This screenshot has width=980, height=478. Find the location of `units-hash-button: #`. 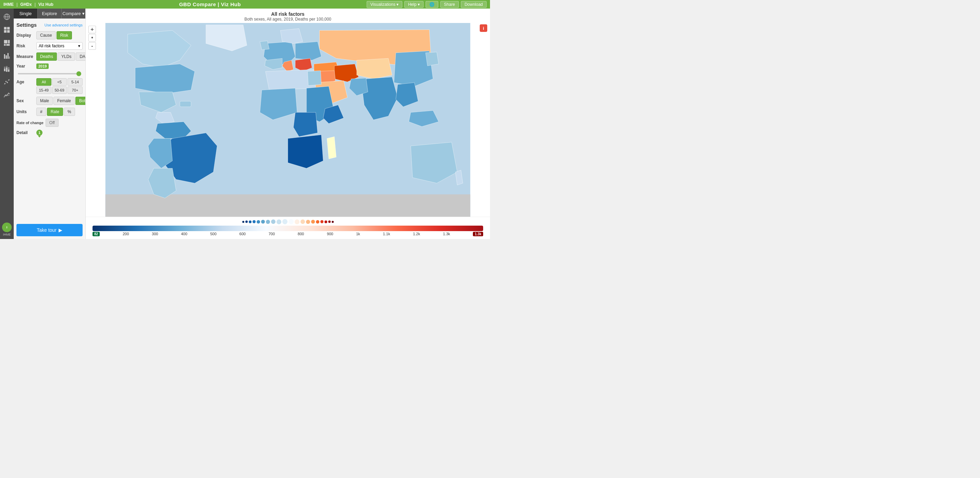

units-hash-button: # is located at coordinates (41, 112).